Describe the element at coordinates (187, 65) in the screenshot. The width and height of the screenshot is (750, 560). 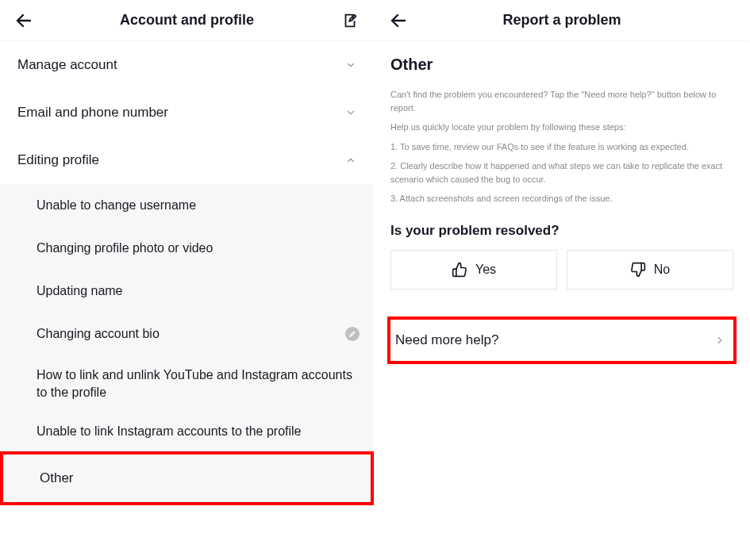
I see `section-manage-account: Manage account` at that location.